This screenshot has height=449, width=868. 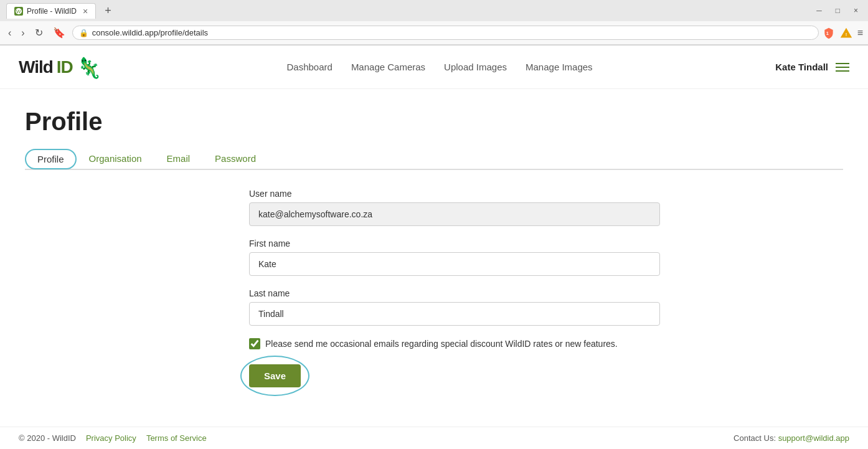 I want to click on tab-email: Email, so click(x=179, y=158).